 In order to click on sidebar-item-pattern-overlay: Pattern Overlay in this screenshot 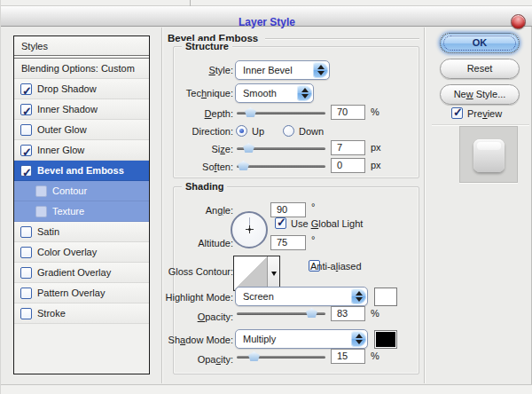, I will do `click(82, 293)`.